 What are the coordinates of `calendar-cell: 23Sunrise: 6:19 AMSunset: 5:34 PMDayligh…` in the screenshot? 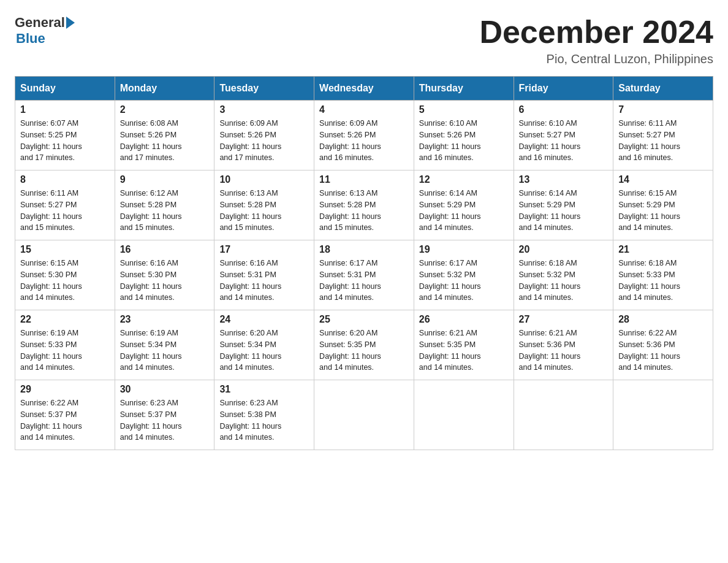 It's located at (164, 345).